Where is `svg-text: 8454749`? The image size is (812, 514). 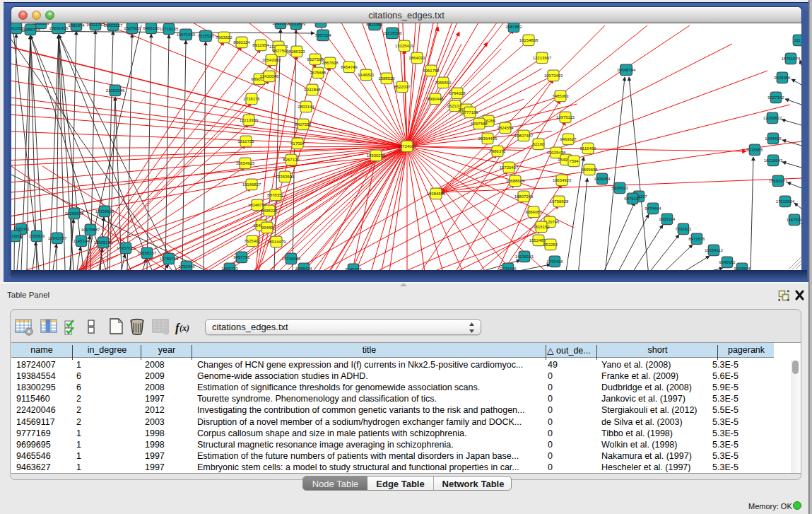 svg-text: 8454749 is located at coordinates (349, 67).